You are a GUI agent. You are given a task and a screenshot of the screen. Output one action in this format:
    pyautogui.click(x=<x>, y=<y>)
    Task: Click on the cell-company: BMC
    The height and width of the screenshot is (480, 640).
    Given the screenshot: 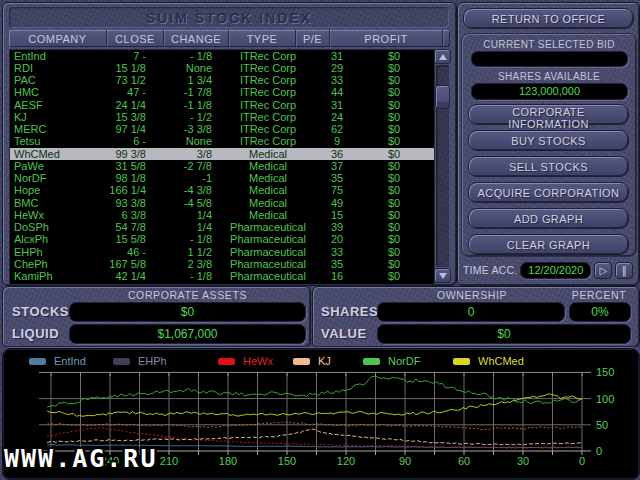 What is the action you would take?
    pyautogui.click(x=57, y=204)
    